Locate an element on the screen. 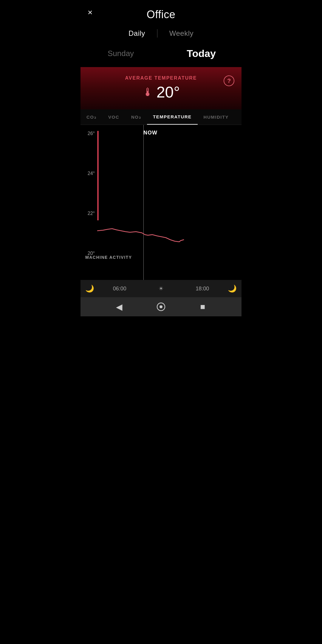  y-label-26: 26° is located at coordinates (89, 134).